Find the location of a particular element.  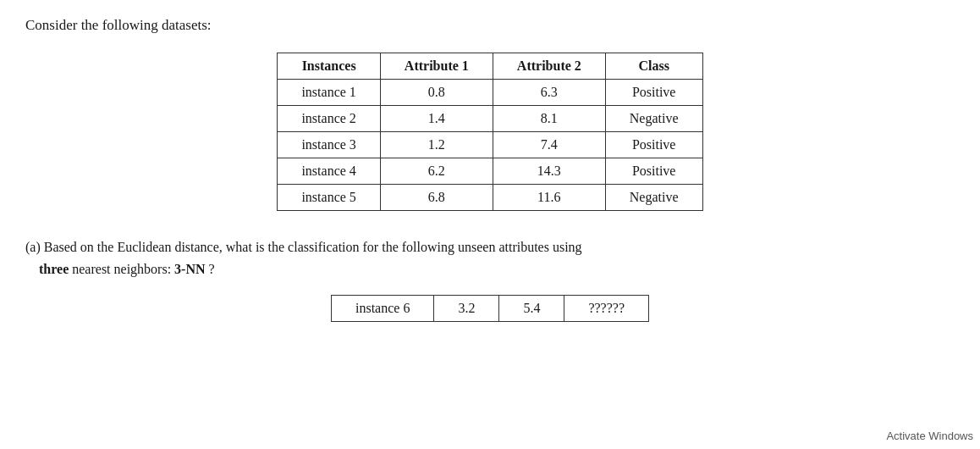

question-a-text: (a) Based on the Euclidean distance, wha… is located at coordinates (304, 258).